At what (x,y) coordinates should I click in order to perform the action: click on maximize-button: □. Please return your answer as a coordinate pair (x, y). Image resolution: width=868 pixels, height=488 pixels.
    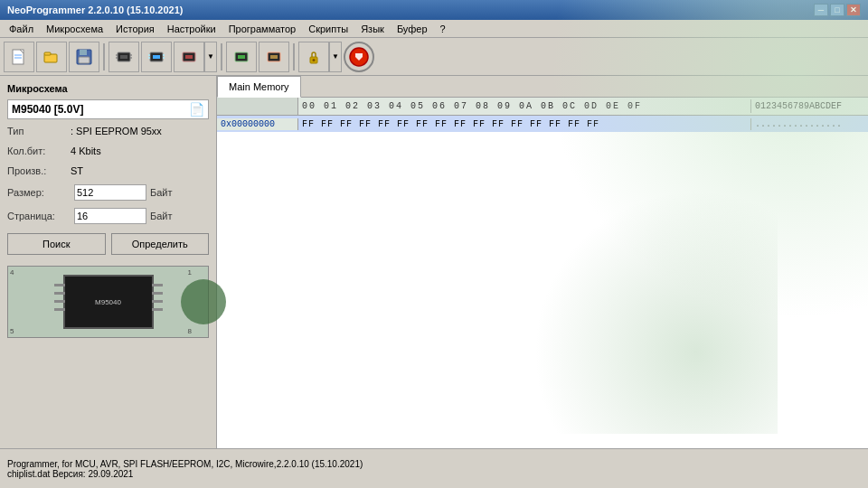
    Looking at the image, I should click on (837, 10).